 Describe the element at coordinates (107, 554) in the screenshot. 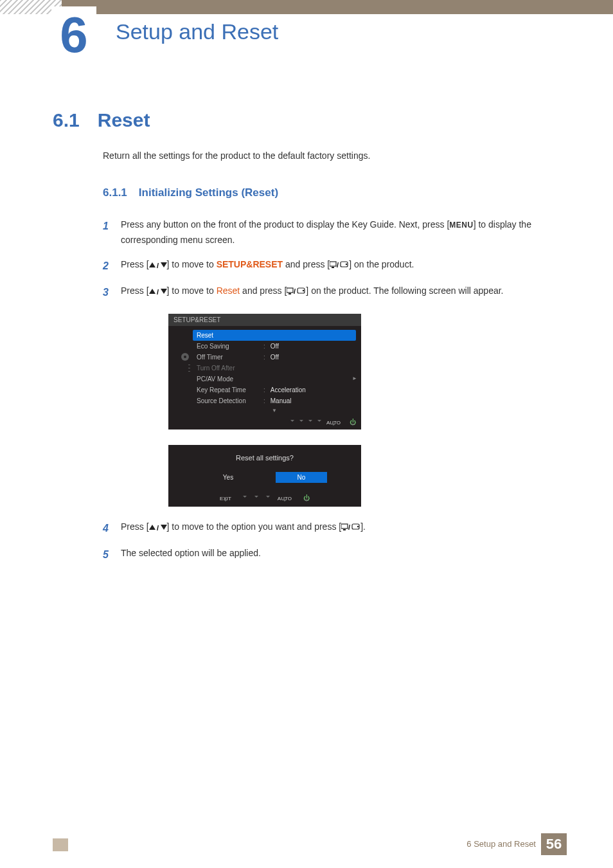

I see `step-number: 5` at that location.